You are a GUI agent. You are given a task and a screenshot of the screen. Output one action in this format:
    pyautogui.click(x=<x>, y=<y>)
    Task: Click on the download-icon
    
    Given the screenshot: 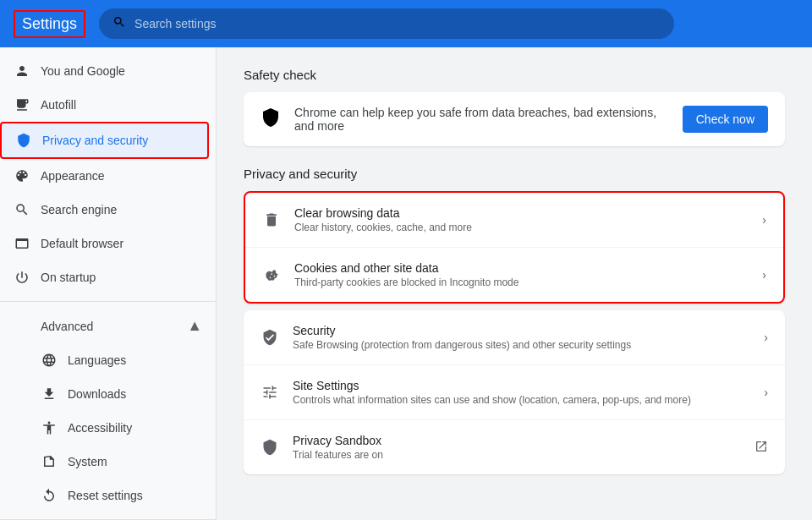 What is the action you would take?
    pyautogui.click(x=49, y=394)
    